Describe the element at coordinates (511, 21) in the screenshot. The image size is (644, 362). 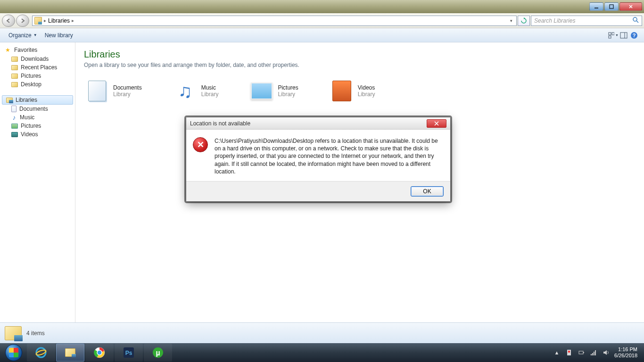
I see `address-dropdown-icon: ▾` at that location.